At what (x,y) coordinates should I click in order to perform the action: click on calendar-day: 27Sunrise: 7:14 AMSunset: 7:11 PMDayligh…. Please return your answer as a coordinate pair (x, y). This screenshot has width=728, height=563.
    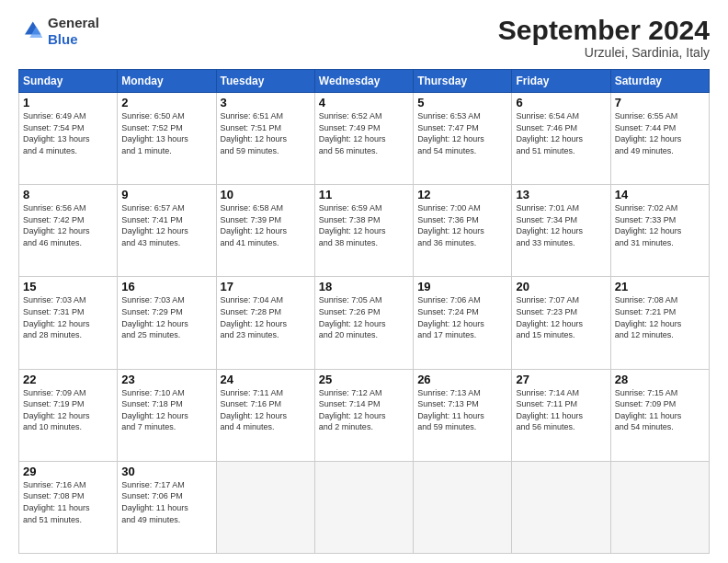
    Looking at the image, I should click on (561, 415).